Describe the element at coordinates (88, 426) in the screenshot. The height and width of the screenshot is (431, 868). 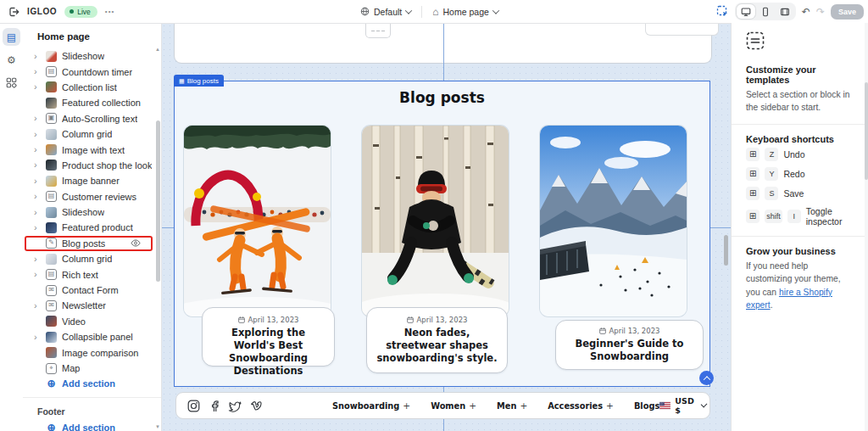
I see `footer-add-section-button: › ⊕ Add section` at that location.